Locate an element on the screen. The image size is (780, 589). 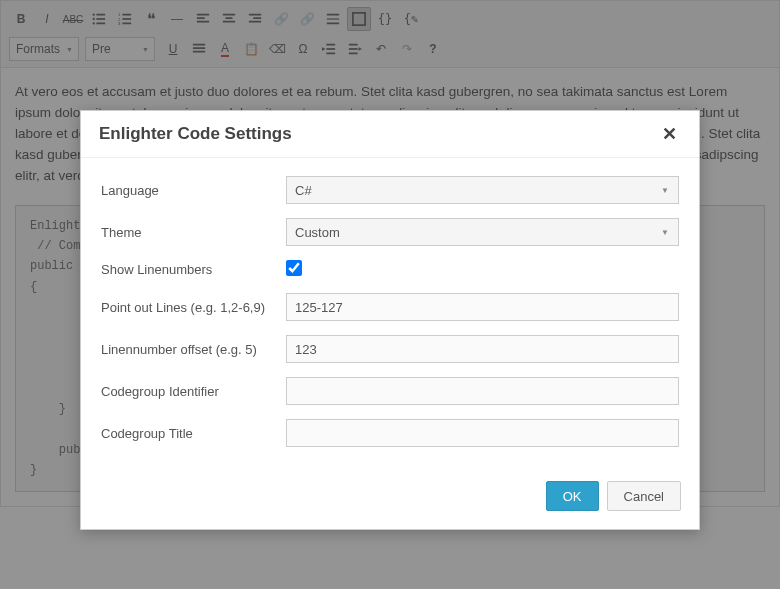
offset-label: Linennumber offset (e.g. 5) is located at coordinates (194, 350).